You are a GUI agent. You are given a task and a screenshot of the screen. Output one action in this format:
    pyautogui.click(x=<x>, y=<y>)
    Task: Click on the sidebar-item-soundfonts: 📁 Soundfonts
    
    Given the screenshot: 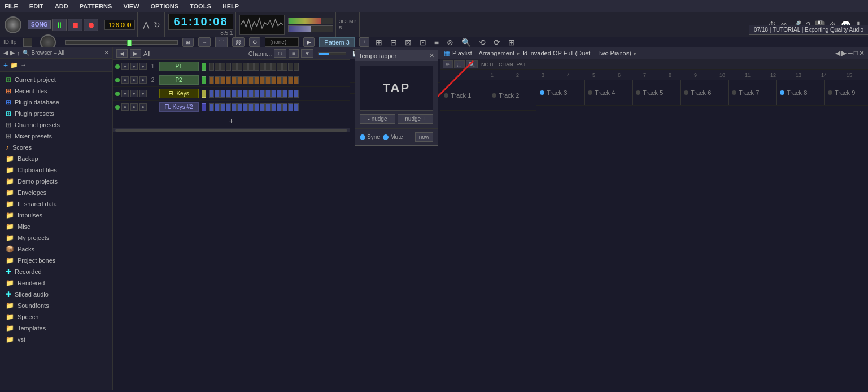 What is the action you would take?
    pyautogui.click(x=56, y=306)
    